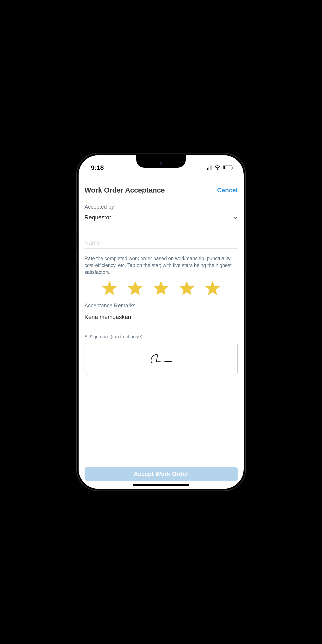 The height and width of the screenshot is (644, 322). Describe the element at coordinates (227, 190) in the screenshot. I see `cancel-button: Cancel` at that location.